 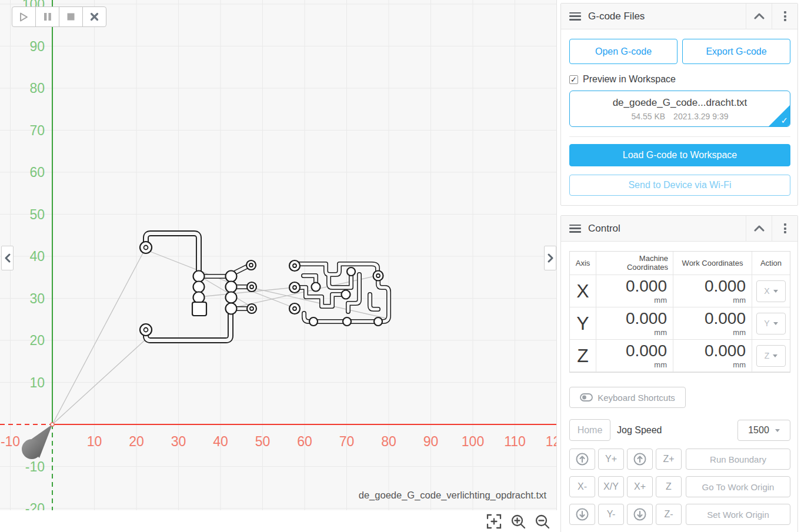 What do you see at coordinates (542, 521) in the screenshot?
I see `zoom-out-icon` at bounding box center [542, 521].